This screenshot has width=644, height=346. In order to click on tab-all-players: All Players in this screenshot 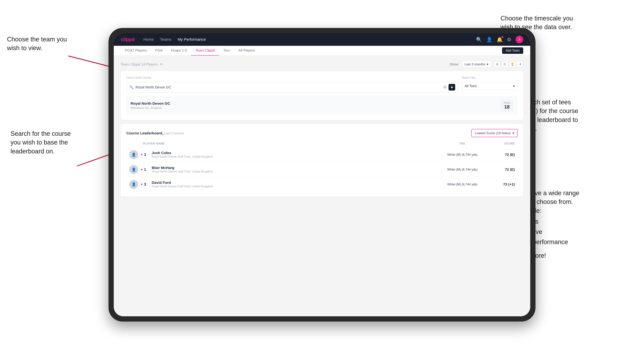, I will do `click(246, 51)`.